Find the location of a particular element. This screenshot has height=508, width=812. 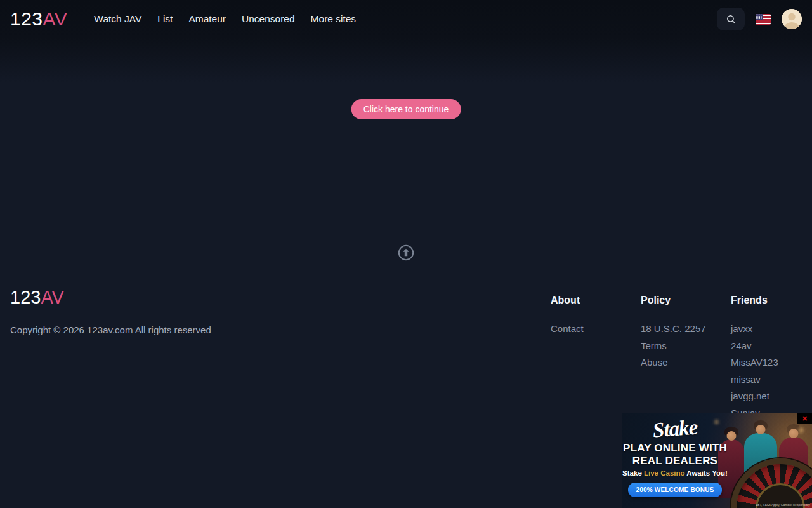

footer-column-about: About Contact is located at coordinates (596, 318).